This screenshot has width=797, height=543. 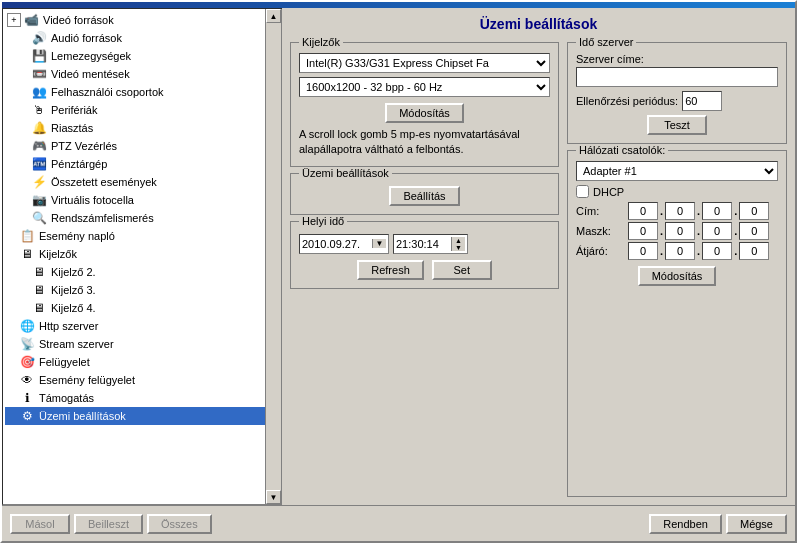 What do you see at coordinates (142, 92) in the screenshot?
I see `sidebar-item-user-groups: 👥Felhasználói csoportok` at bounding box center [142, 92].